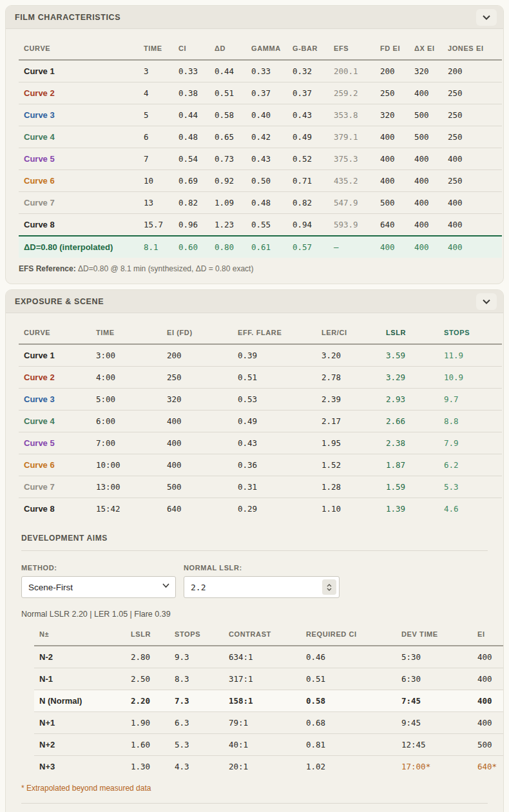 This screenshot has height=812, width=509. Describe the element at coordinates (470, 465) in the screenshot. I see `table-cell: 6.2` at that location.